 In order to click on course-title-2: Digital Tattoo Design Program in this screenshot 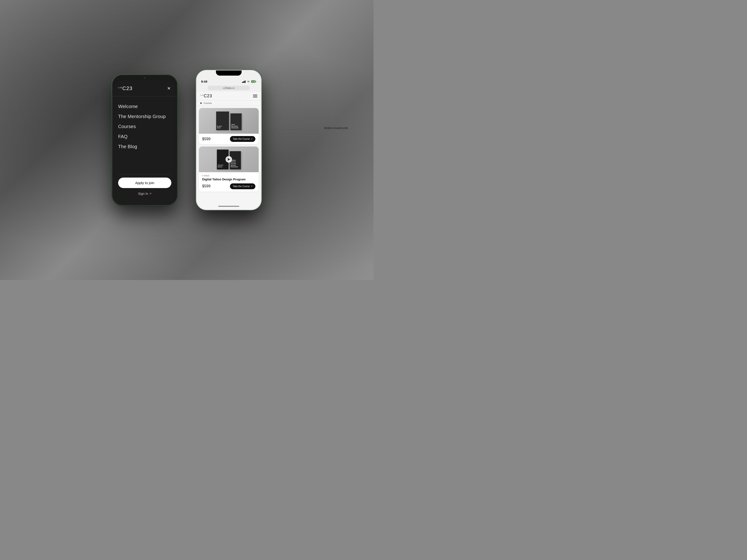, I will do `click(229, 180)`.